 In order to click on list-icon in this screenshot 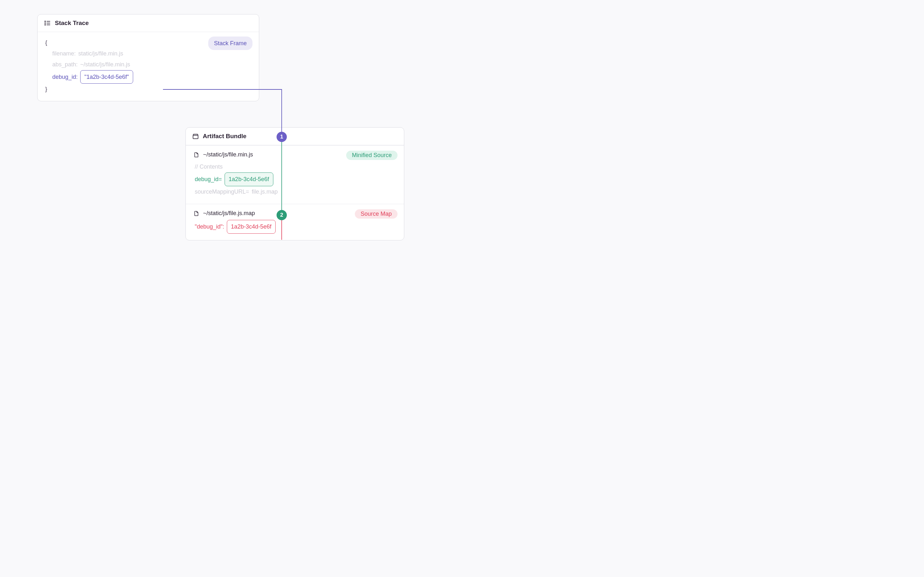, I will do `click(47, 23)`.